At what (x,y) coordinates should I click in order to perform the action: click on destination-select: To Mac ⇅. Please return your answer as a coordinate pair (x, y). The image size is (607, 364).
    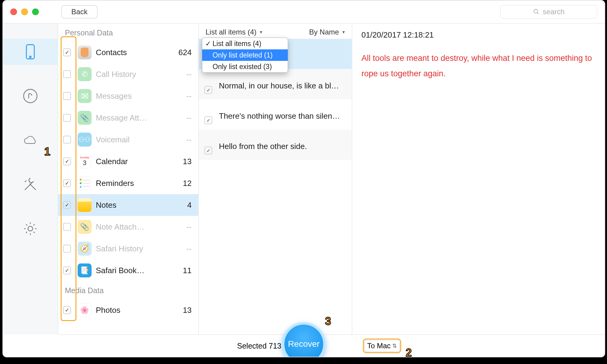
    Looking at the image, I should click on (382, 346).